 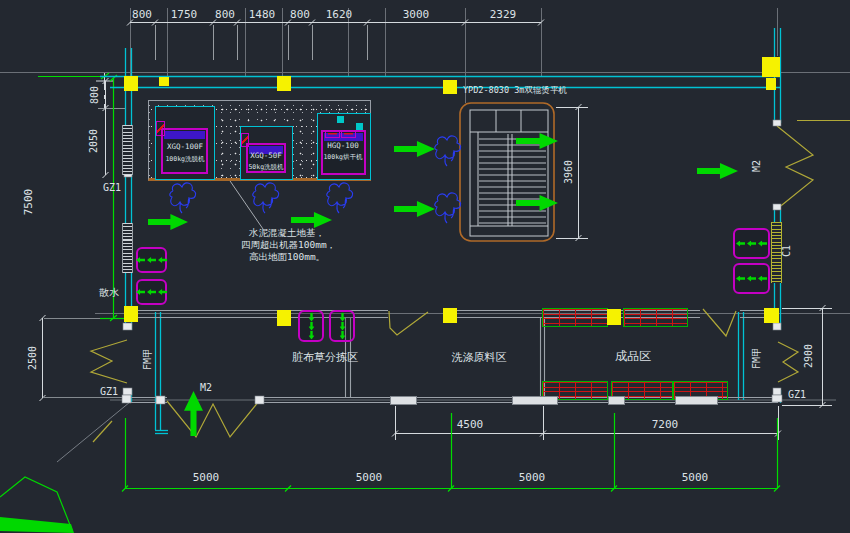 What do you see at coordinates (33, 358) in the screenshot?
I see `dim-left-2500: 2500` at bounding box center [33, 358].